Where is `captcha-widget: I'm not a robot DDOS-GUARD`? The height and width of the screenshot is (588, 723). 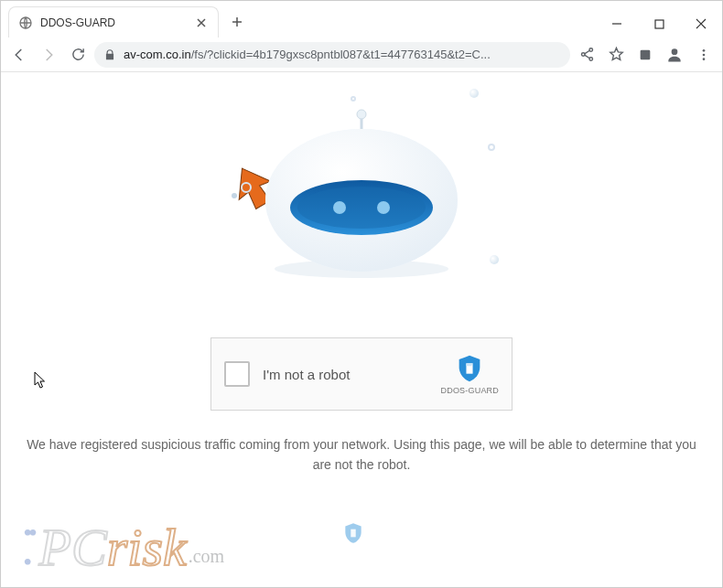 captcha-widget: I'm not a robot DDOS-GUARD is located at coordinates (362, 374).